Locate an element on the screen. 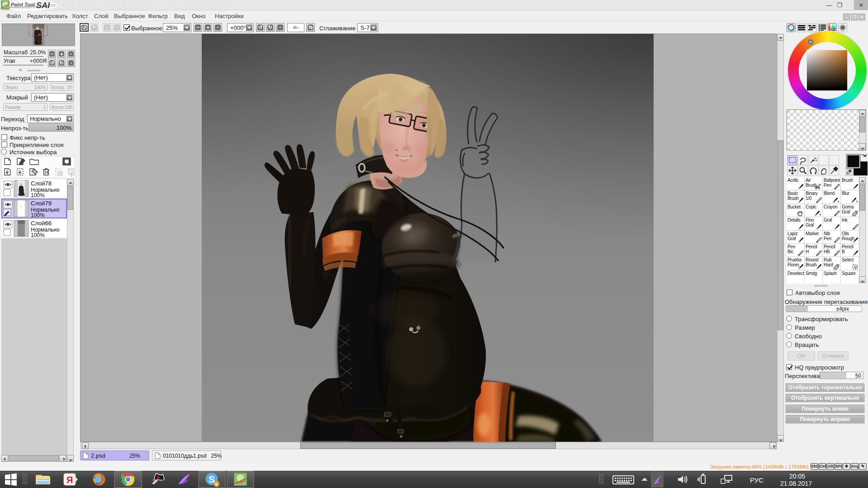 The width and height of the screenshot is (868, 488). svg-text: Слой79 is located at coordinates (41, 204).